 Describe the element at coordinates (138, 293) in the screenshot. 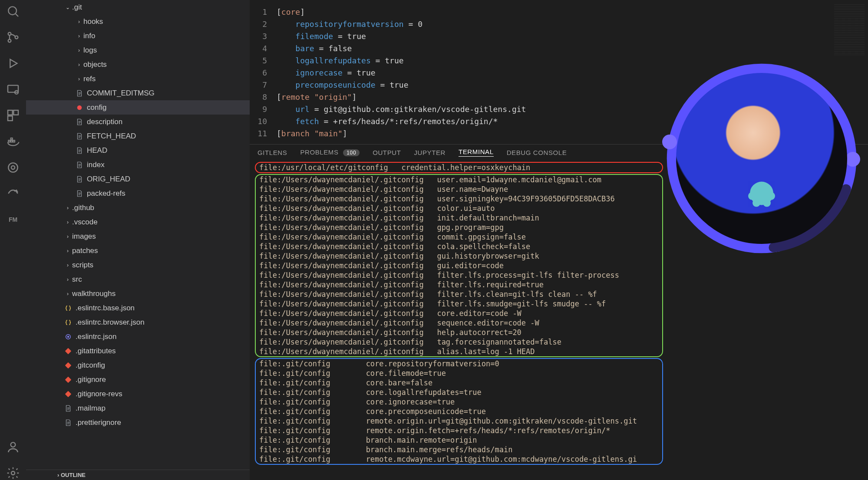

I see `folder-walkthroughs: ›walkthroughs` at that location.